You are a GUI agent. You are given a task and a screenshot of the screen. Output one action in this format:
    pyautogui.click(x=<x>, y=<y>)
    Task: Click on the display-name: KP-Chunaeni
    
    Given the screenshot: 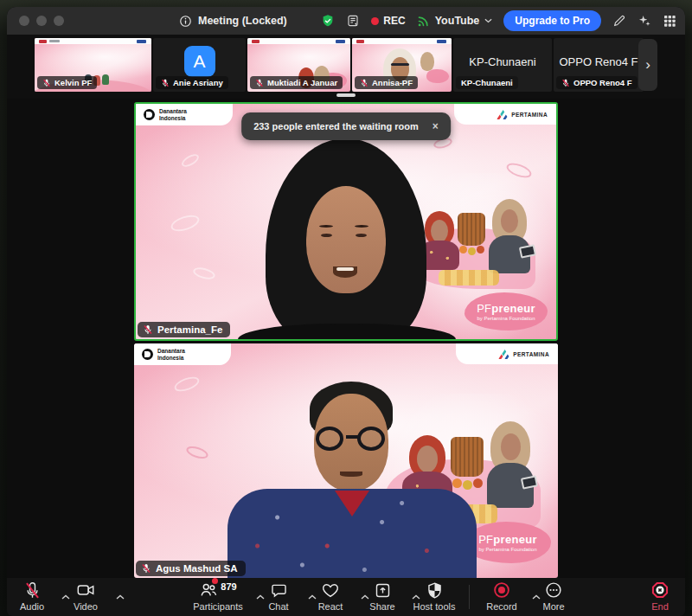 What is the action you would take?
    pyautogui.click(x=503, y=62)
    